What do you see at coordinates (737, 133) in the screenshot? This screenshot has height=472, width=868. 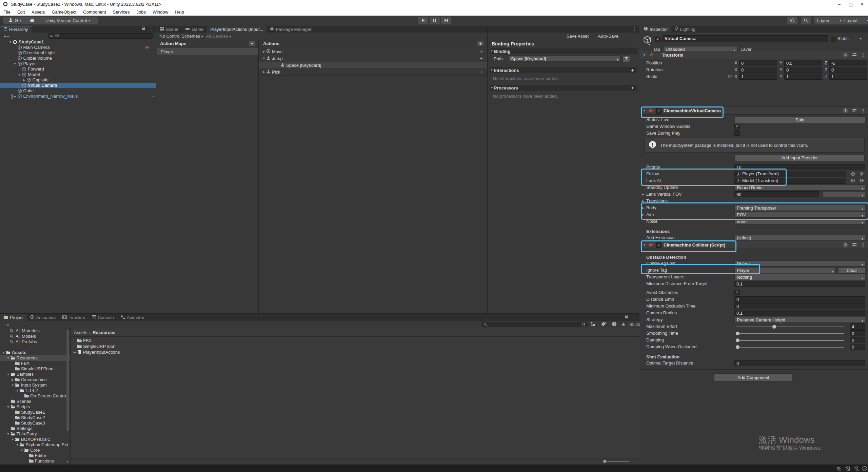 I see `save-during-play-checkbox` at bounding box center [737, 133].